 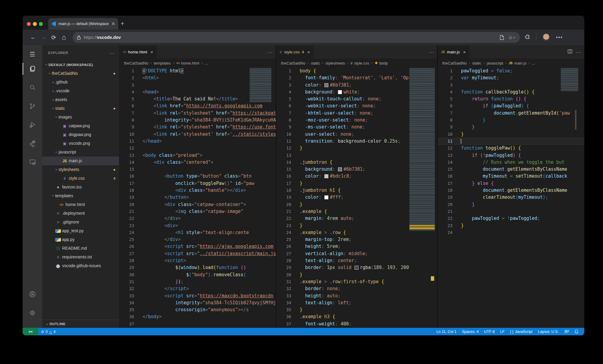 What do you see at coordinates (295, 52) in the screenshot?
I see `editor-tab-style.css: #style.css4×` at bounding box center [295, 52].